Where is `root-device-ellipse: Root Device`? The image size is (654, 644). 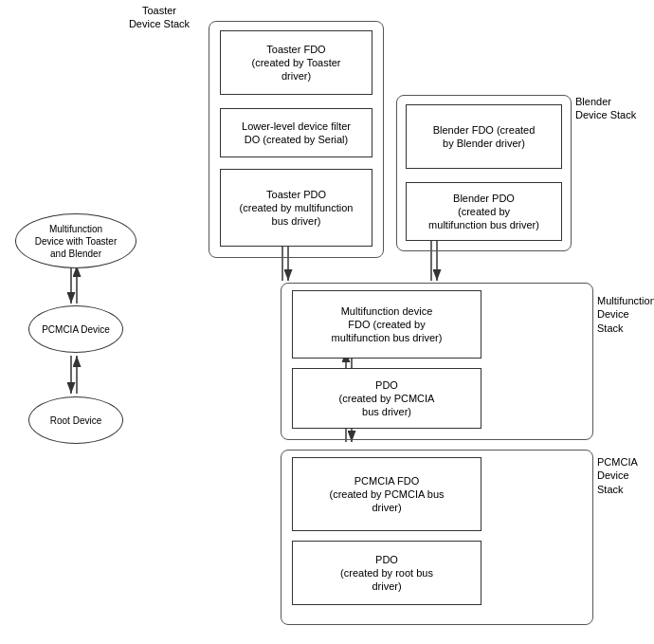
root-device-ellipse: Root Device is located at coordinates (76, 420).